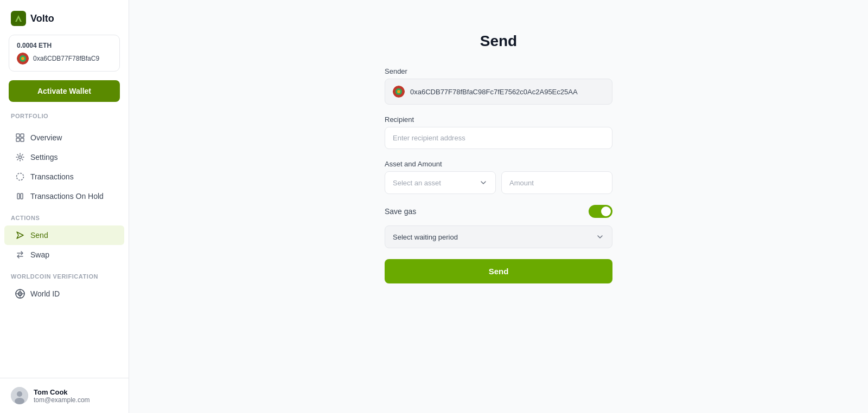 The width and height of the screenshot is (868, 413). I want to click on nav-swap-label: Swap, so click(40, 255).